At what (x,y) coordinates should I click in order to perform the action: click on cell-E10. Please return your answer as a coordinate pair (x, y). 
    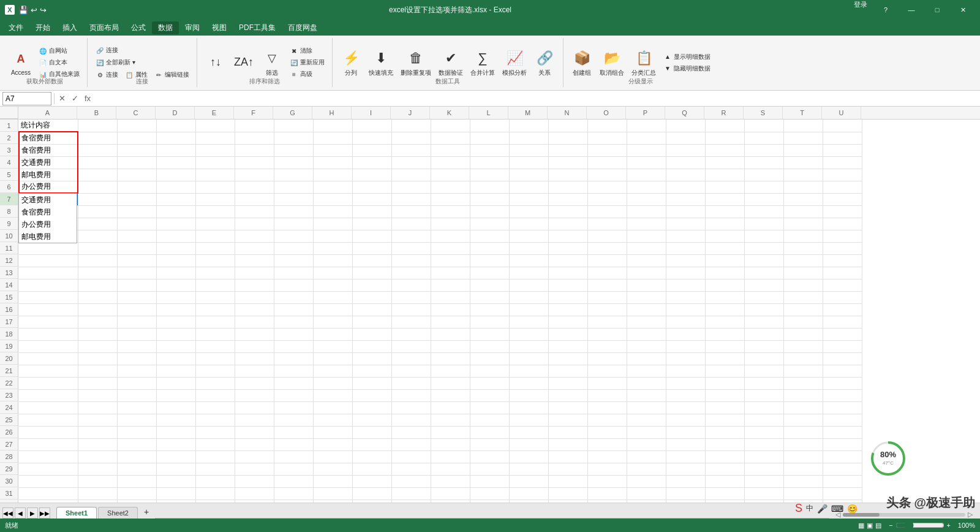
    Looking at the image, I should click on (215, 236).